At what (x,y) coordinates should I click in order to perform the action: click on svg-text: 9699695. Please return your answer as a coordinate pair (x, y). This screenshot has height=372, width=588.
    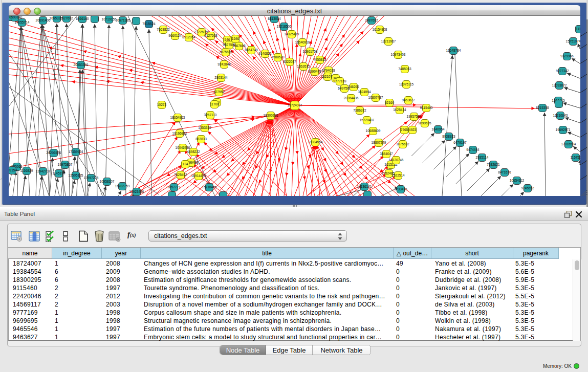
    Looking at the image, I should click on (425, 123).